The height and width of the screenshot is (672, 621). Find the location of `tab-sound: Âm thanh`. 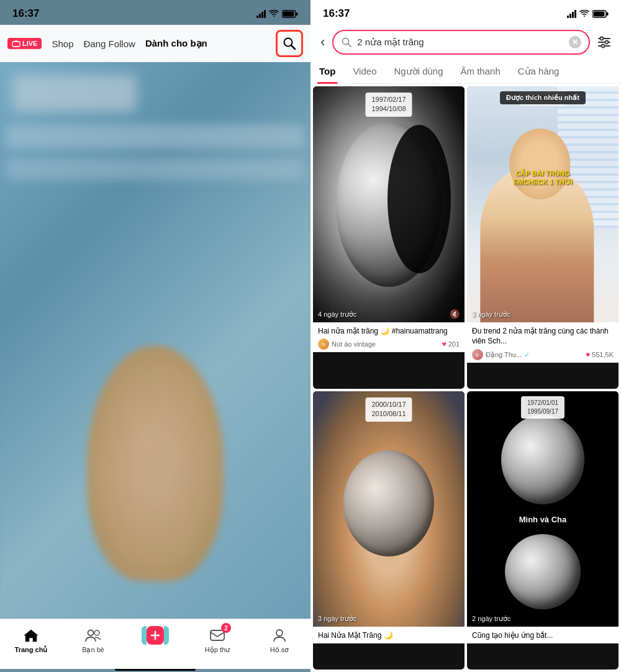

tab-sound: Âm thanh is located at coordinates (481, 71).